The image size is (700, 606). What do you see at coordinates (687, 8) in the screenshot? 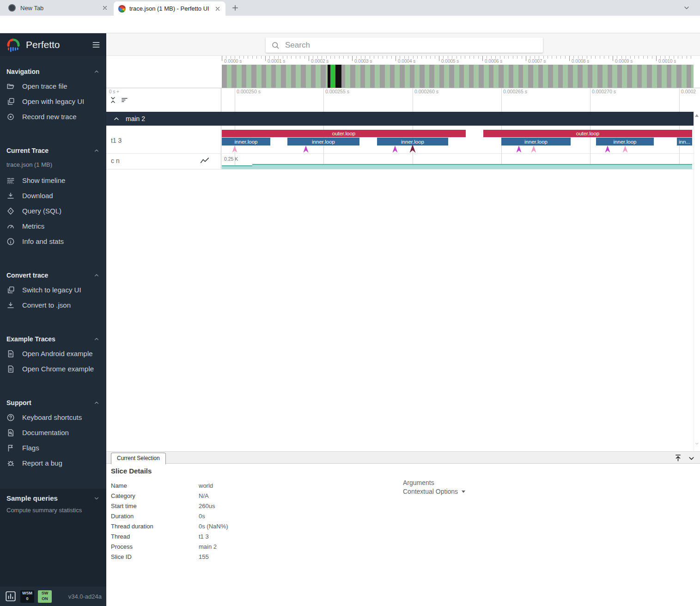
I see `tab-list-chevron-icon` at bounding box center [687, 8].